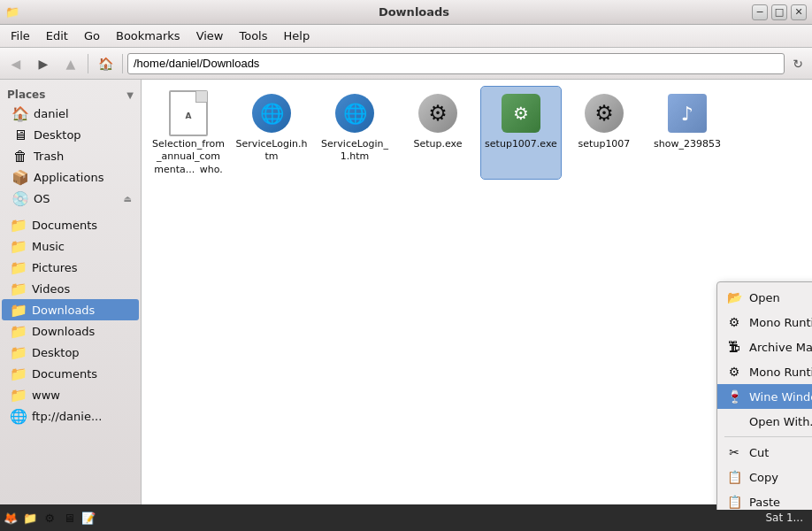  Describe the element at coordinates (188, 133) in the screenshot. I see `file-item-0: A Selection_from_annual_commenta..._who.…` at that location.